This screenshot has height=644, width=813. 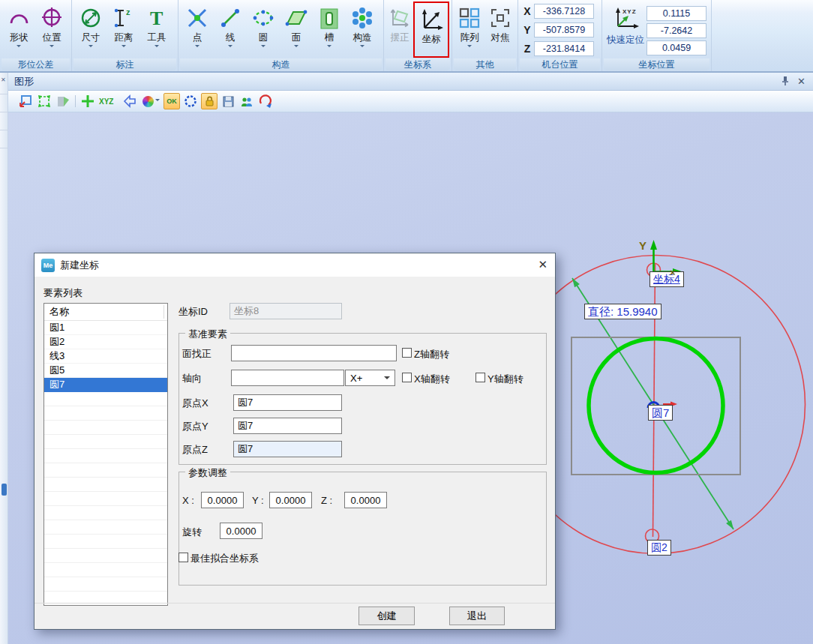 What do you see at coordinates (660, 412) in the screenshot?
I see `feature-label-circle7: 圆7` at bounding box center [660, 412].